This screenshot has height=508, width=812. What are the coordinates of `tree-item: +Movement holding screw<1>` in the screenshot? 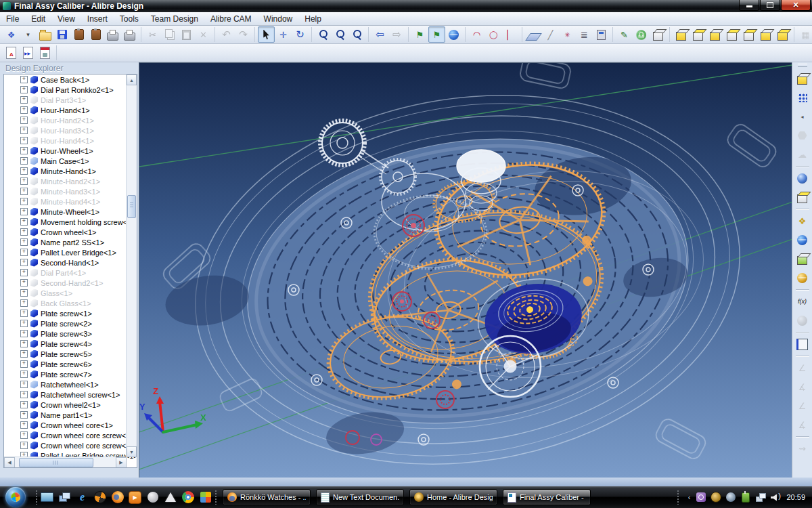 It's located at (70, 222).